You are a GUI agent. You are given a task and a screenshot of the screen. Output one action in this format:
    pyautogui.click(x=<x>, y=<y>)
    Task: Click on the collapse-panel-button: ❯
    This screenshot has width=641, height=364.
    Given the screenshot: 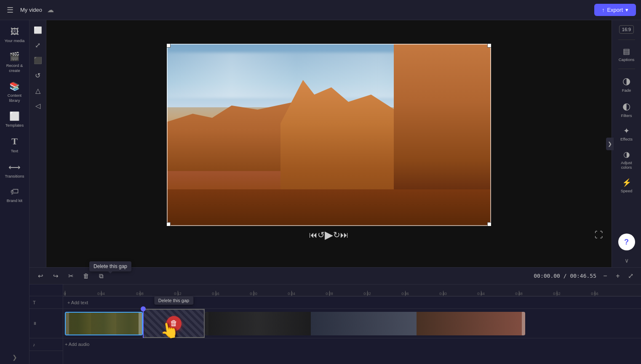 What is the action you would take?
    pyautogui.click(x=610, y=144)
    